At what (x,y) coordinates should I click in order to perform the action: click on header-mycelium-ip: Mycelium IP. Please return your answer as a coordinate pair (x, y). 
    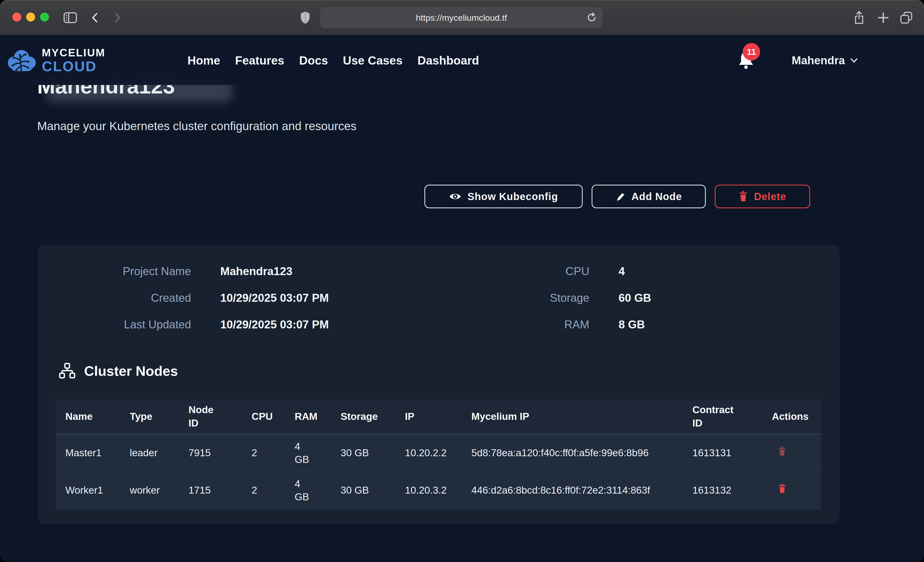
    Looking at the image, I should click on (572, 417).